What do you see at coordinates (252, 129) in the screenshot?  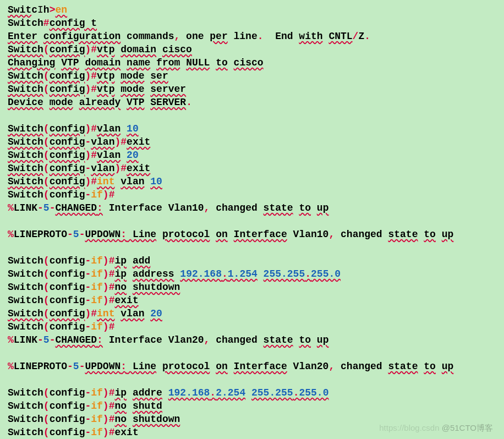 I see `terminal-line: Switch(config)#vlan 10` at bounding box center [252, 129].